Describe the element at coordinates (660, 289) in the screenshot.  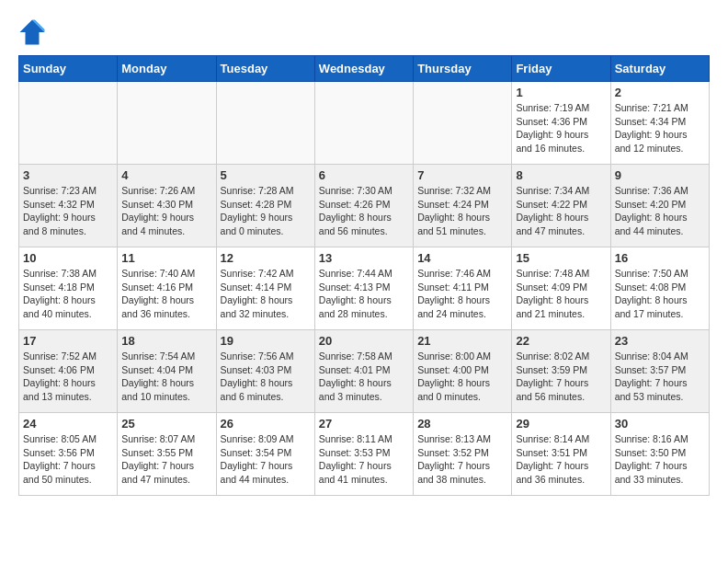
I see `calendar-cell: 16Sunrise: 7:50 AM Sunset: 4:08 PM Dayli…` at that location.